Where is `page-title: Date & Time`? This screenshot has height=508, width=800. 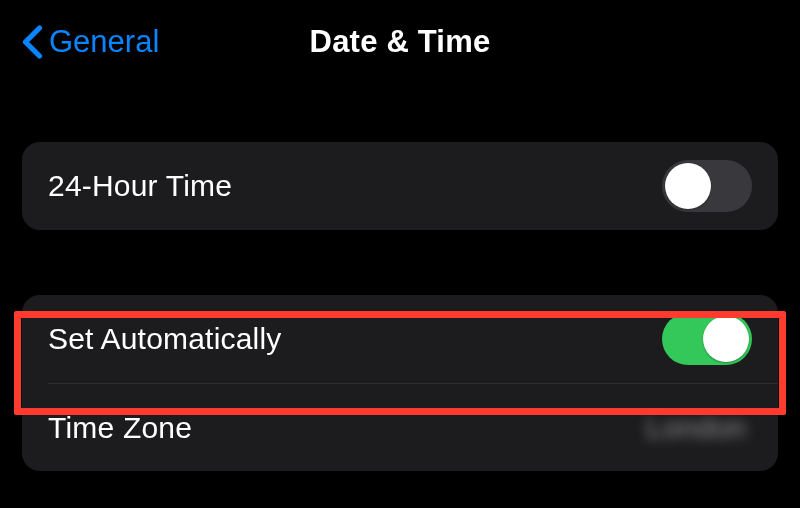
page-title: Date & Time is located at coordinates (400, 42).